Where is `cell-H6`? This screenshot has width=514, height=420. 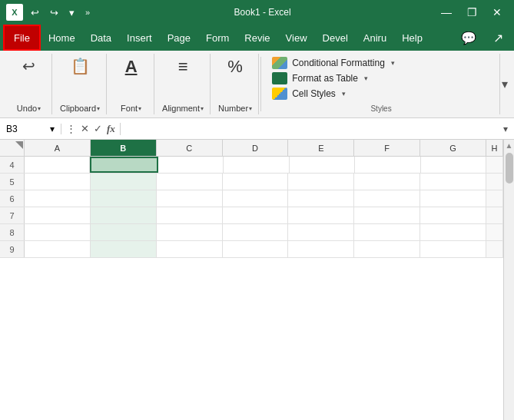
cell-H6 is located at coordinates (495, 198).